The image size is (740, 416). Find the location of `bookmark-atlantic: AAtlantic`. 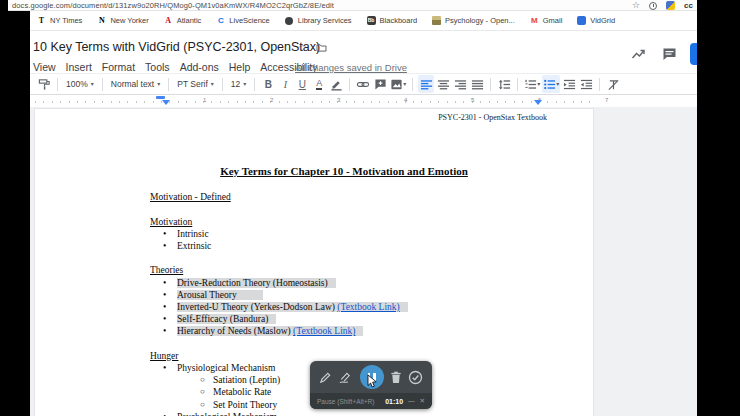

bookmark-atlantic: AAtlantic is located at coordinates (183, 20).